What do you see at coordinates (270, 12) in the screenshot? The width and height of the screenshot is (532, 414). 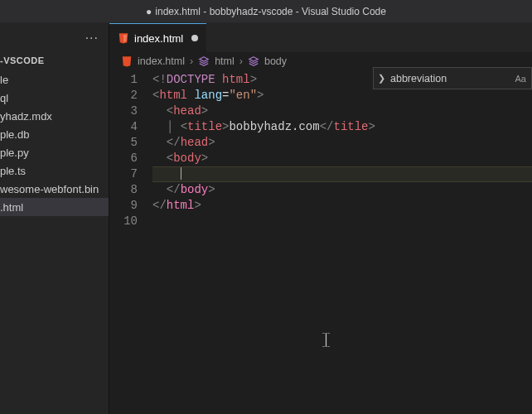 I see `window-title: index.html - bobbyhadz-vscode - Visual S…` at bounding box center [270, 12].